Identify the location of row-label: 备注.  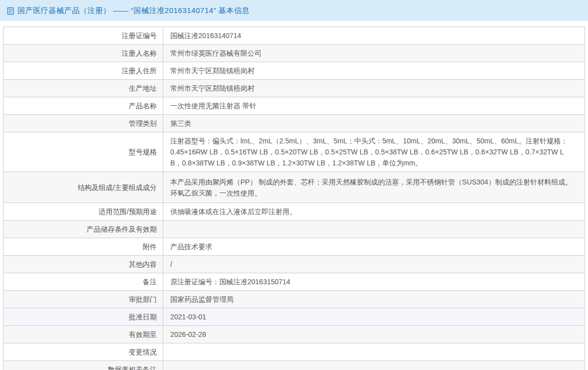
(83, 282).